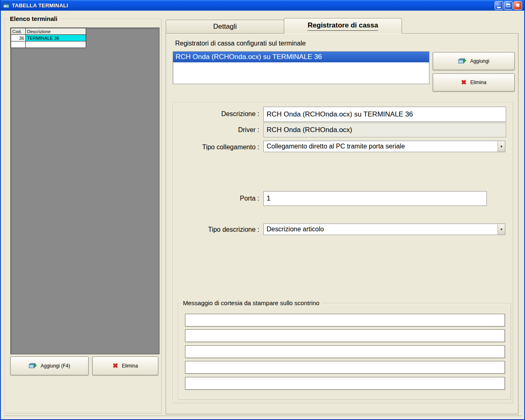 The height and width of the screenshot is (420, 525). Describe the element at coordinates (7, 6) in the screenshot. I see `app-icon` at that location.